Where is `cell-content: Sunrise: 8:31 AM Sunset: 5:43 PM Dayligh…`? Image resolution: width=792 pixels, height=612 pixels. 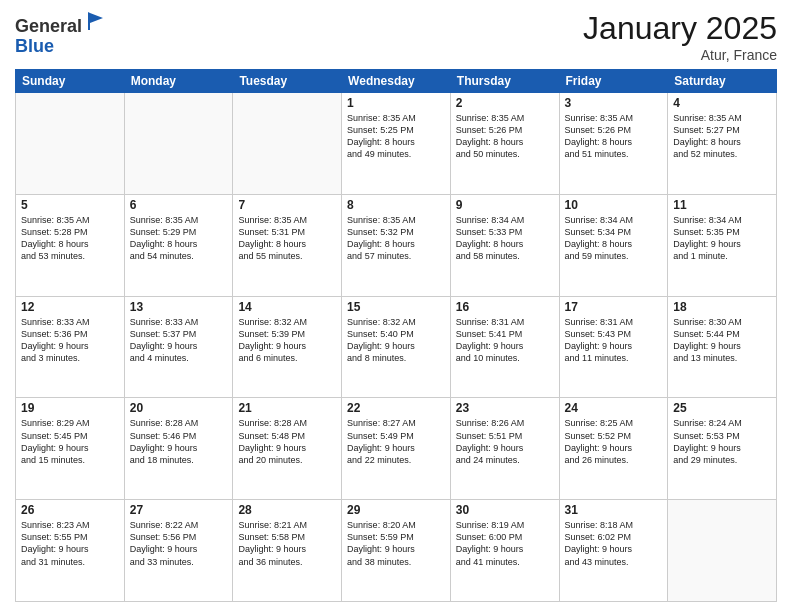 cell-content: Sunrise: 8:31 AM Sunset: 5:43 PM Dayligh… is located at coordinates (614, 340).